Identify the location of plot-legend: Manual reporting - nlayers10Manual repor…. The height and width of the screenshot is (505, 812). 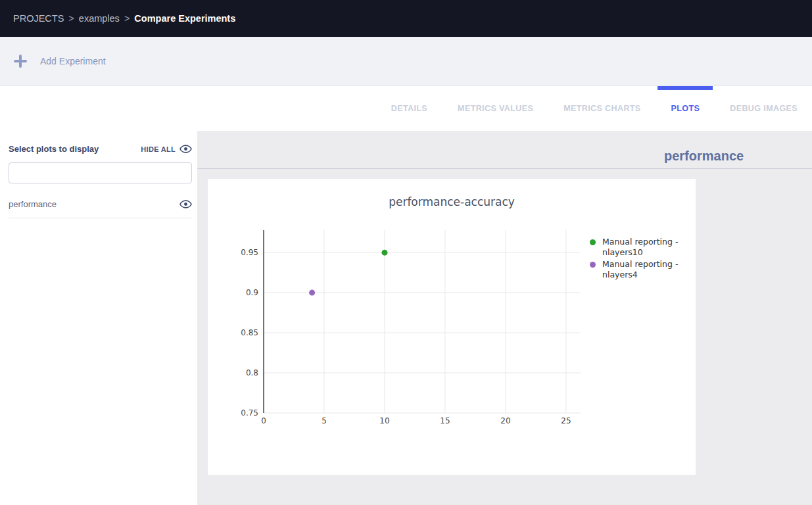
(635, 259).